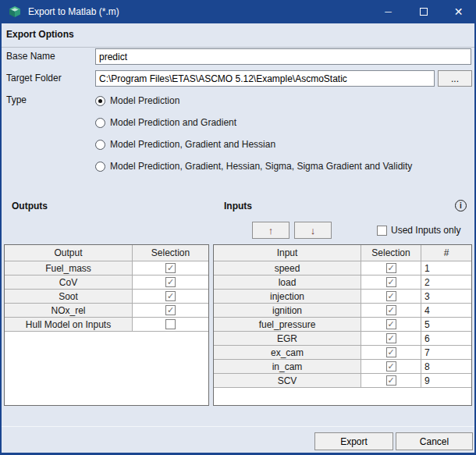  Describe the element at coordinates (287, 381) in the screenshot. I see `row-name-cell: SCV` at that location.